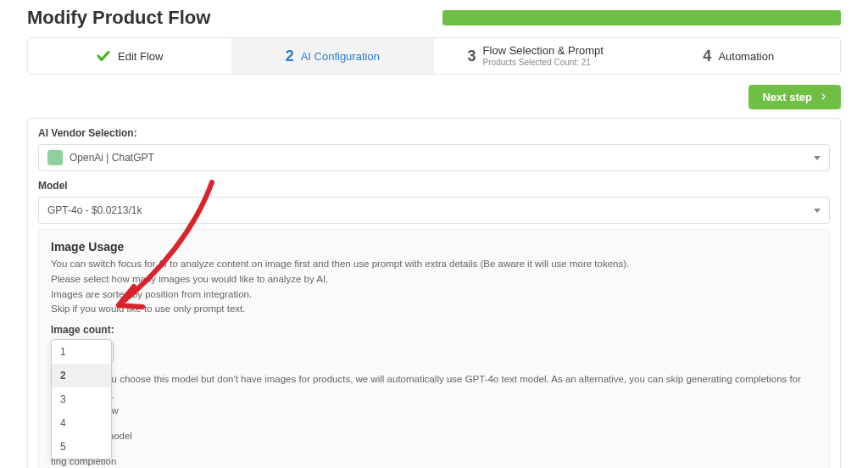 This screenshot has height=468, width=868. What do you see at coordinates (746, 56) in the screenshot?
I see `step-label: Automation` at bounding box center [746, 56].